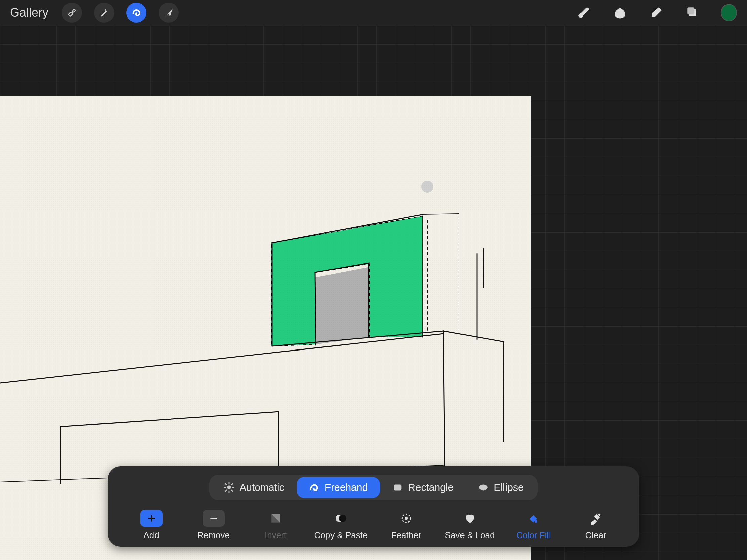  Describe the element at coordinates (151, 525) in the screenshot. I see `action-add: Add` at that location.